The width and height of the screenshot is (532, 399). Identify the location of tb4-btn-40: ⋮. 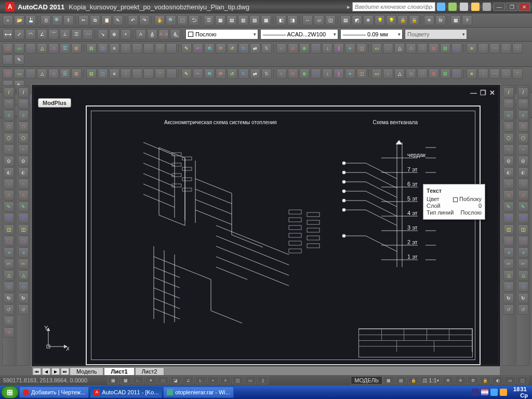
(483, 74).